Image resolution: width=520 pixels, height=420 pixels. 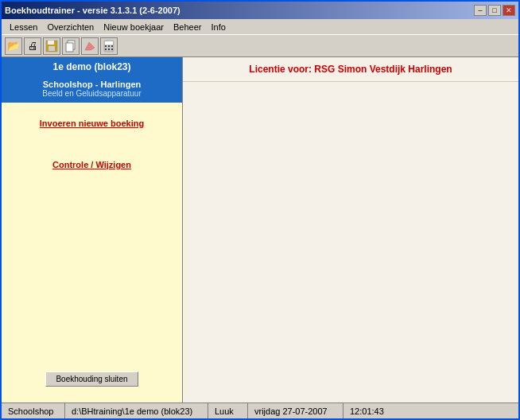 I want to click on school-subtitle: Beeld en Geluidsapparatuur, so click(x=92, y=94).